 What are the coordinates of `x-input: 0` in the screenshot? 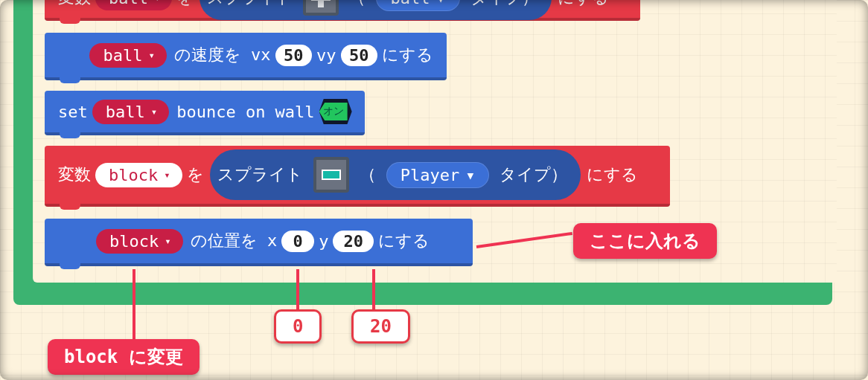 It's located at (298, 241).